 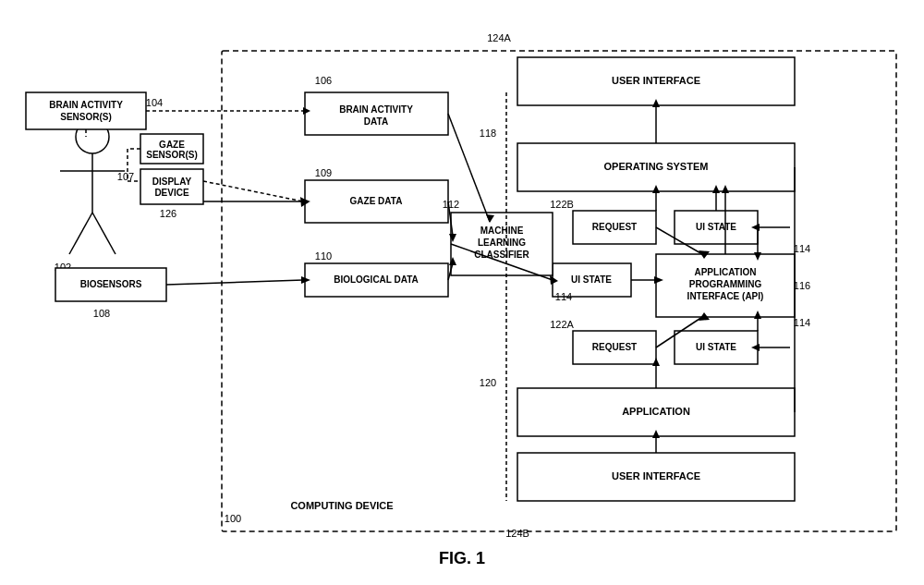 I want to click on ref-100: 100, so click(x=233, y=518).